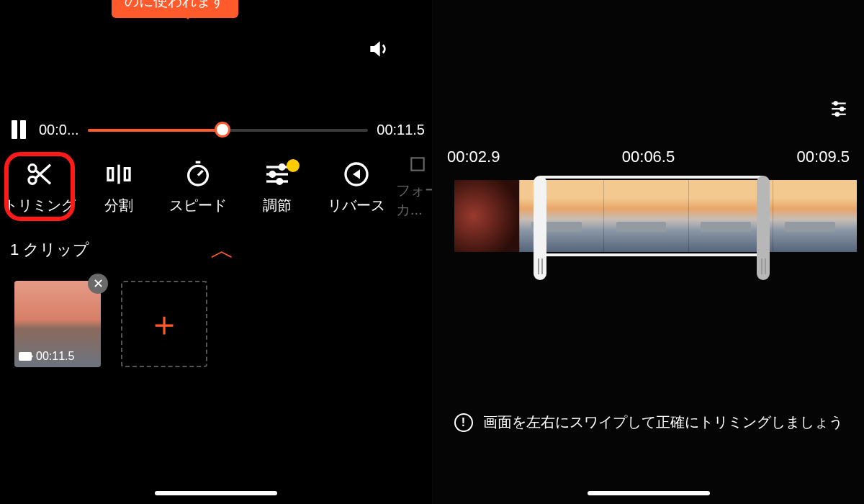 Image resolution: width=864 pixels, height=504 pixels. Describe the element at coordinates (111, 324) in the screenshot. I see `clip-tray: ✕ 00:11.5 ＋` at that location.